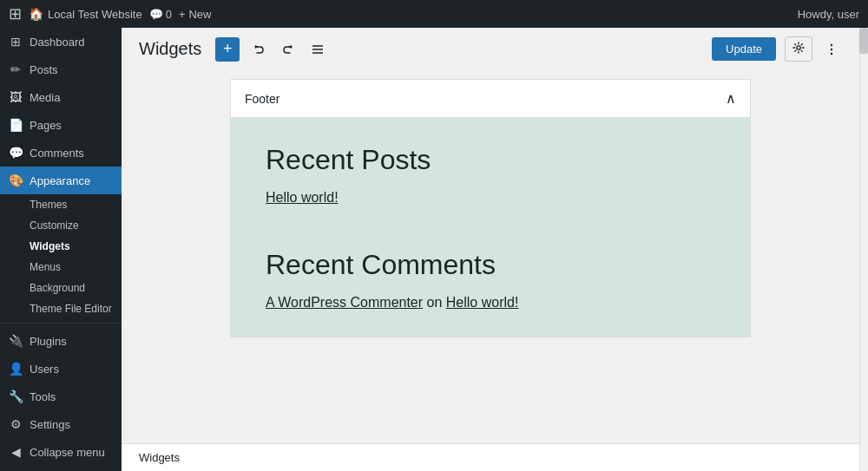  What do you see at coordinates (45, 97) in the screenshot?
I see `sidebar-label-media: Media` at bounding box center [45, 97].